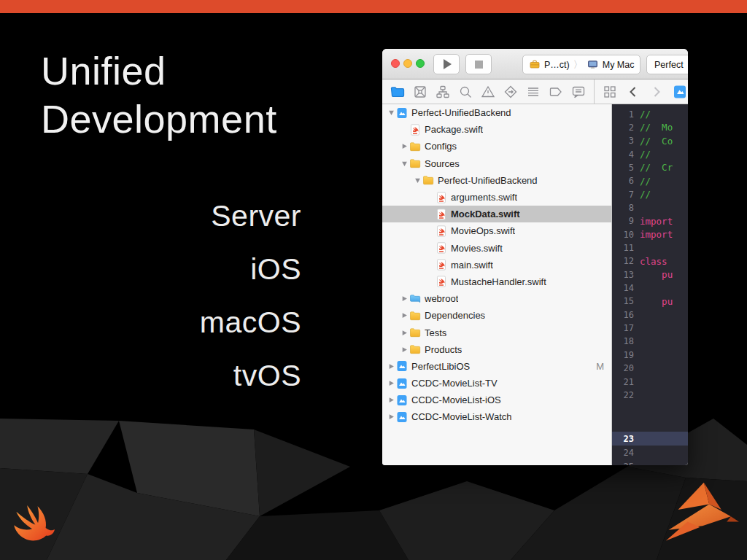  Describe the element at coordinates (483, 230) in the screenshot. I see `tree-label: MovieOps.swift` at that location.